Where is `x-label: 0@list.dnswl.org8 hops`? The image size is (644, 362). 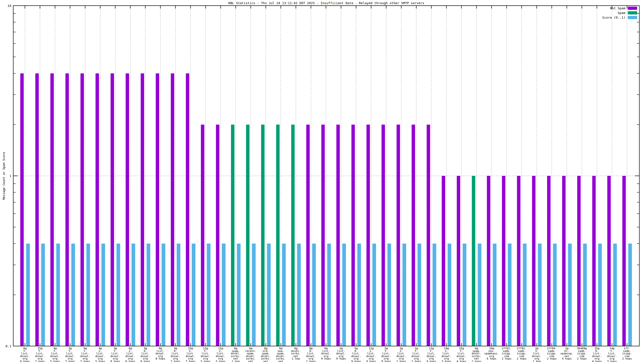 x-label: 0@list.dnswl.org8 hops is located at coordinates (160, 354).